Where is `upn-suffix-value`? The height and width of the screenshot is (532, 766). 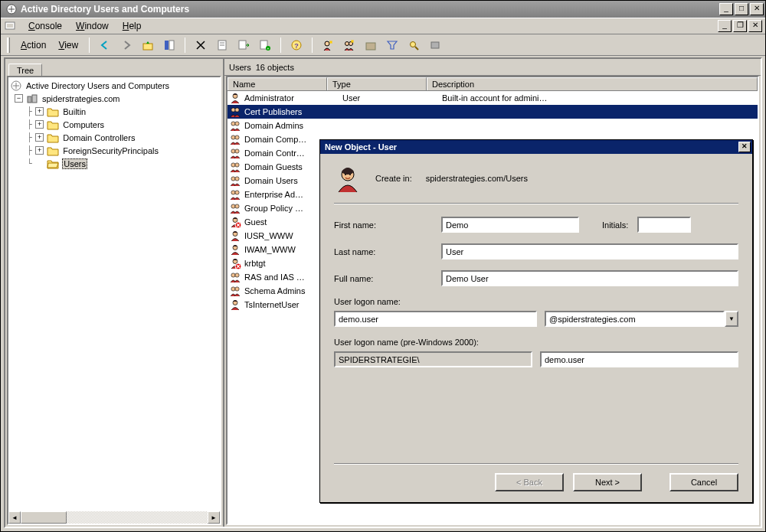 upn-suffix-value is located at coordinates (634, 318).